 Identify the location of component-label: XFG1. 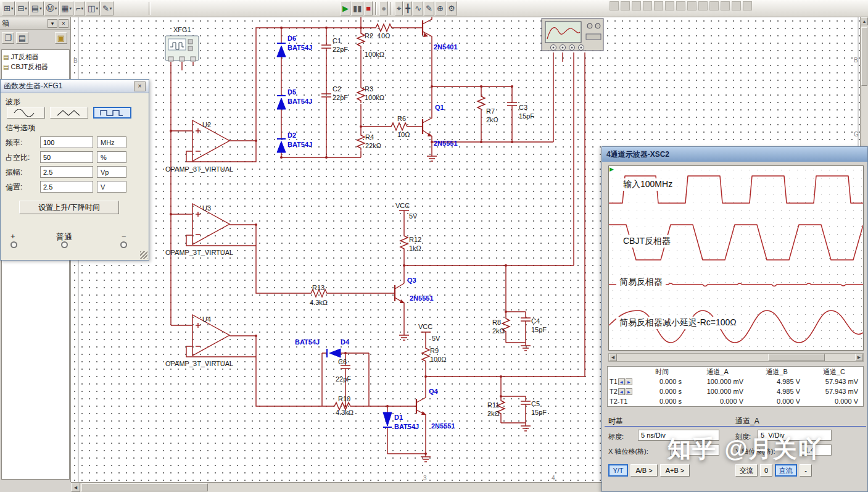
(183, 30).